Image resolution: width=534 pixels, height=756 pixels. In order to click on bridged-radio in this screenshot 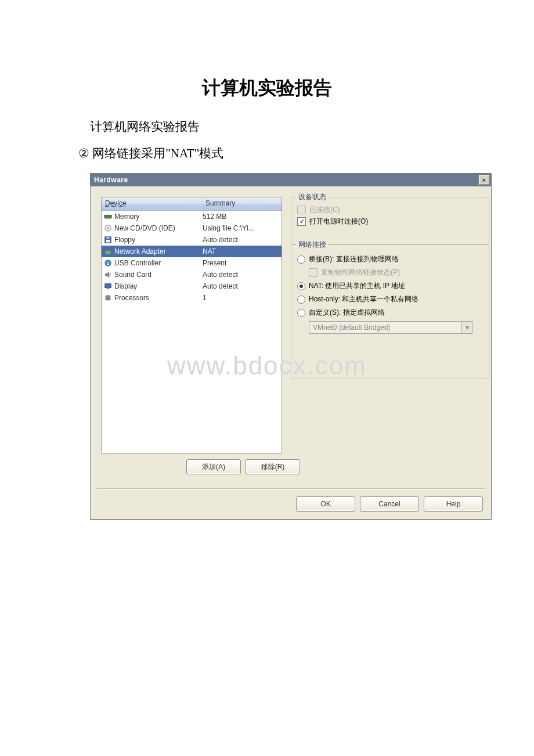, I will do `click(301, 260)`.